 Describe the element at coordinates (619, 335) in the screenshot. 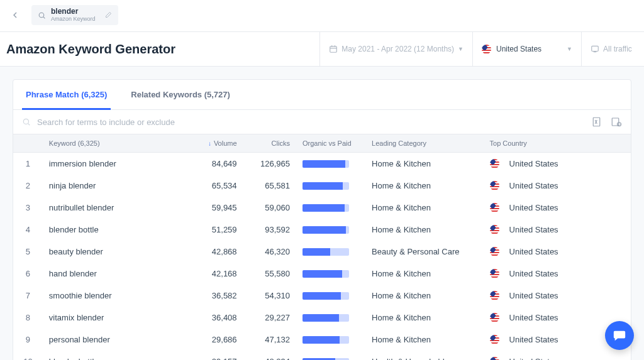

I see `chat-widget` at that location.